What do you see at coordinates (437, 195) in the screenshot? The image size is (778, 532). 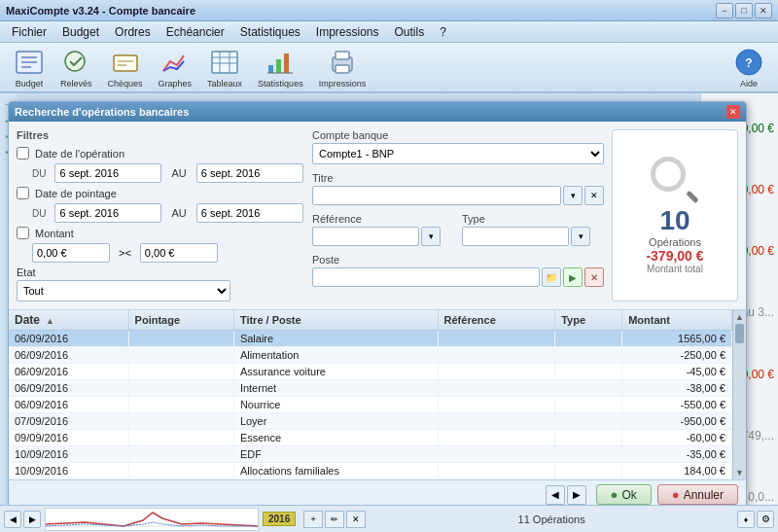 I see `titre-input` at bounding box center [437, 195].